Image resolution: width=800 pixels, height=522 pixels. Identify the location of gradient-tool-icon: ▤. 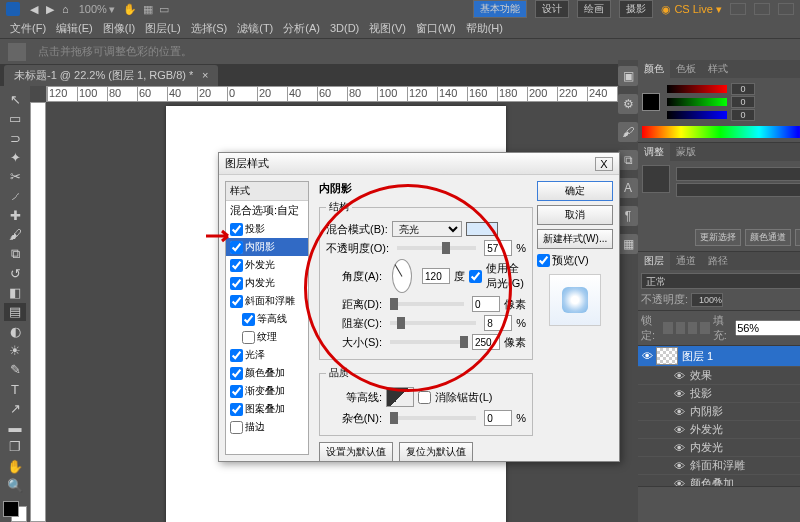
(15, 312).